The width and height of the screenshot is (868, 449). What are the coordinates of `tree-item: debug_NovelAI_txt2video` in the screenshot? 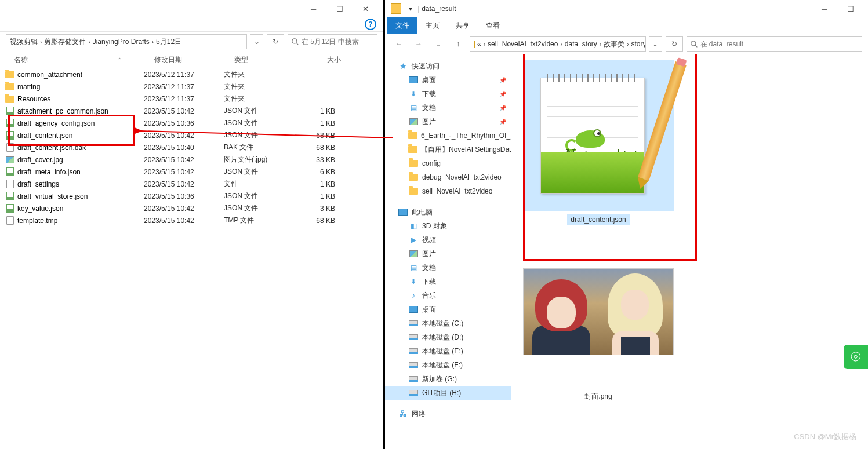 It's located at (448, 177).